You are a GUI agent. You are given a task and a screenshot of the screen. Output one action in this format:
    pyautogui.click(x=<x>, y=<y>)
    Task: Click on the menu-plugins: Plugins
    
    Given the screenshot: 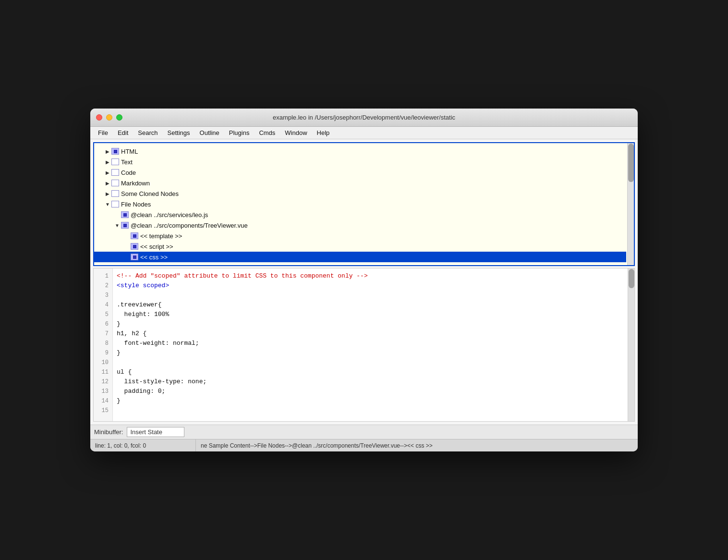 What is the action you would take?
    pyautogui.click(x=239, y=133)
    